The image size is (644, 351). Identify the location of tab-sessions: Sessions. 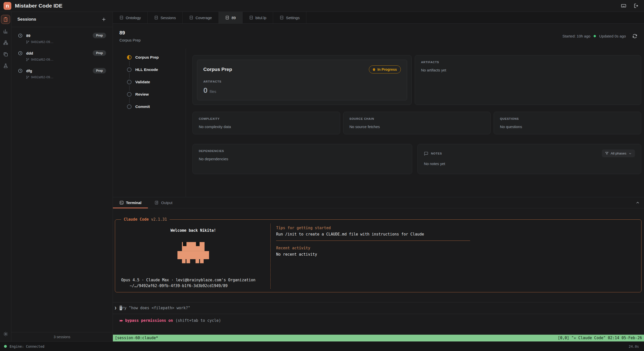
(165, 18).